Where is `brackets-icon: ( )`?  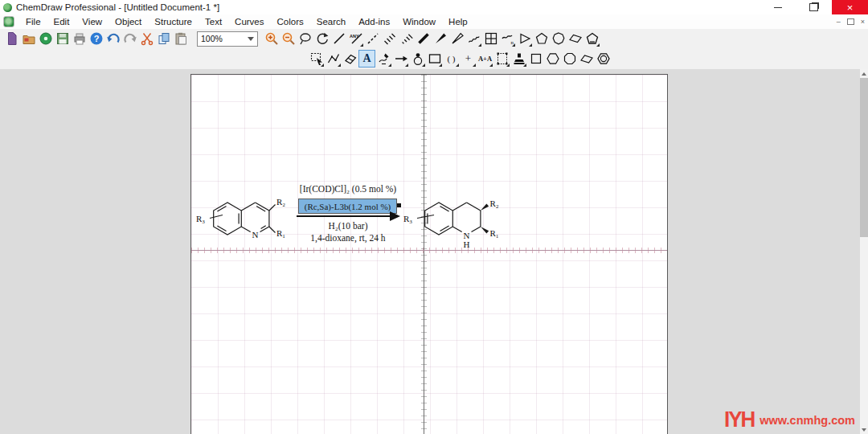
brackets-icon: ( ) is located at coordinates (452, 59).